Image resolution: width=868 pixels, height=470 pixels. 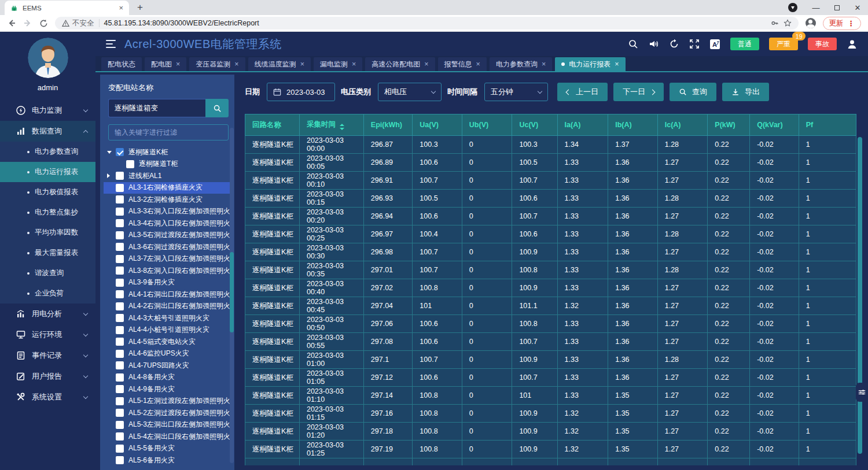 What do you see at coordinates (167, 413) in the screenshot?
I see `tree-node: AL5-2左洞过渡段右侧加强照明火灾` at bounding box center [167, 413].